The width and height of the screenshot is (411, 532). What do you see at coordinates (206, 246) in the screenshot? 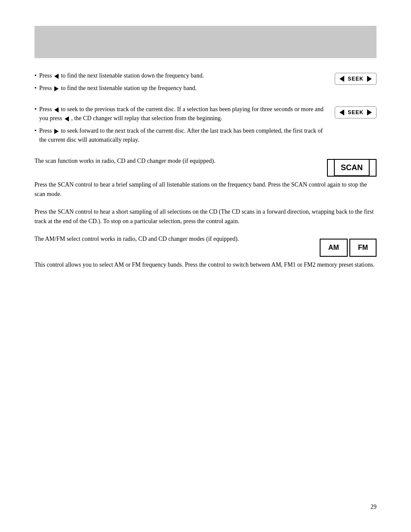
I see `amfm-section: The AM/FM select control works in radio,…` at bounding box center [206, 246].